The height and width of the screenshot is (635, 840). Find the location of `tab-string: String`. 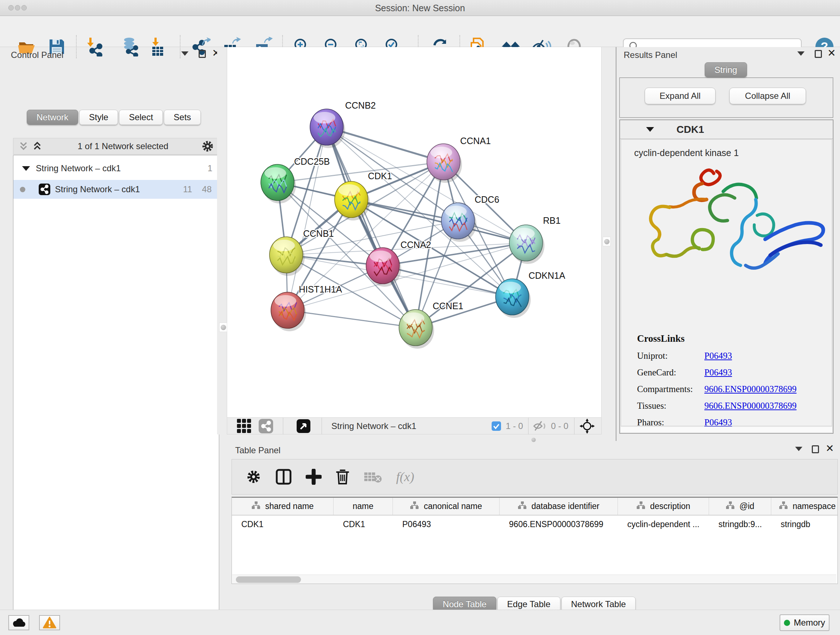

tab-string: String is located at coordinates (726, 70).